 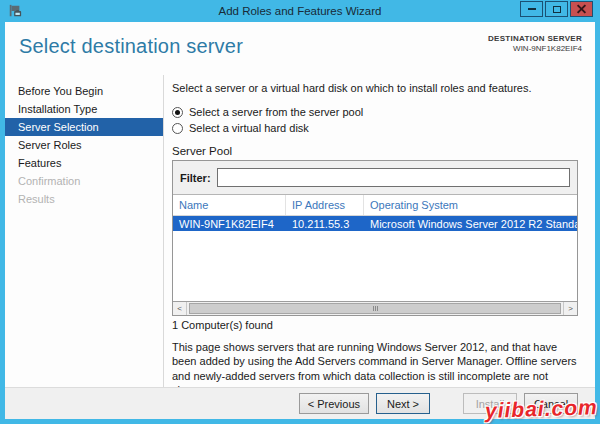 I want to click on minimize-button, so click(x=532, y=9).